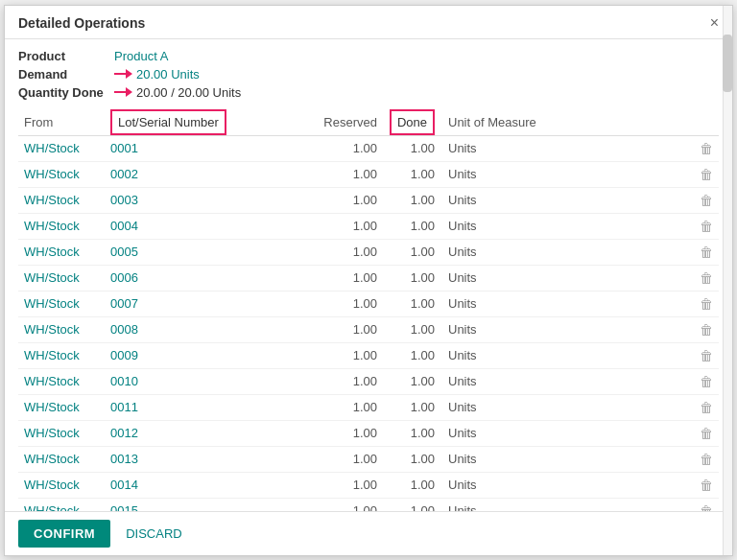 Image resolution: width=737 pixels, height=560 pixels. I want to click on col-lot-serial: Lot/Serial Number, so click(172, 123).